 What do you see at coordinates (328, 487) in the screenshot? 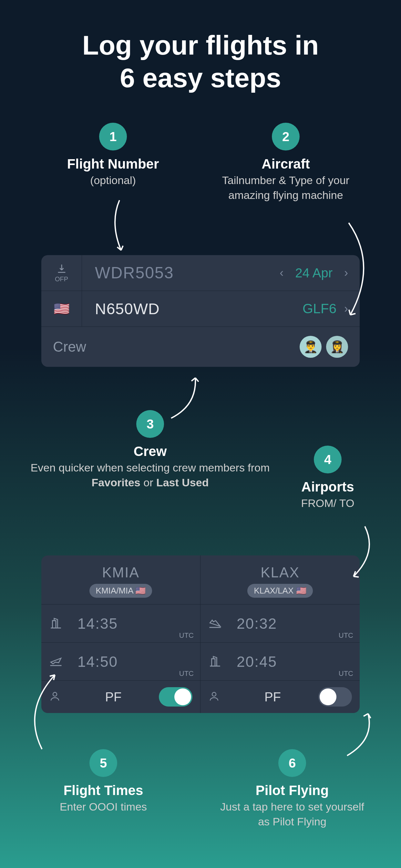
I see `step-4-title: Airports` at bounding box center [328, 487].